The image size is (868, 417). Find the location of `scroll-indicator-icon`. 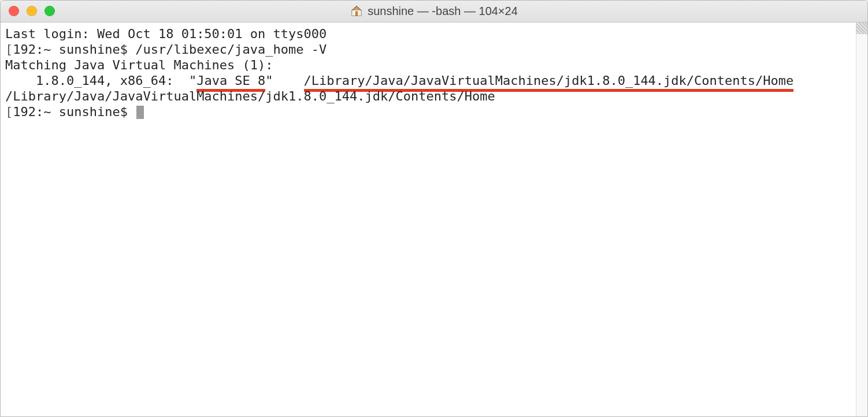

scroll-indicator-icon is located at coordinates (862, 28).